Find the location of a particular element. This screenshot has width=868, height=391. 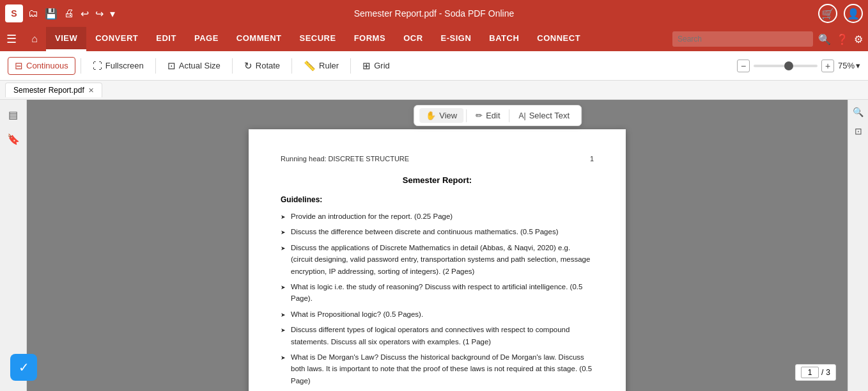

page-number-input is located at coordinates (810, 372).